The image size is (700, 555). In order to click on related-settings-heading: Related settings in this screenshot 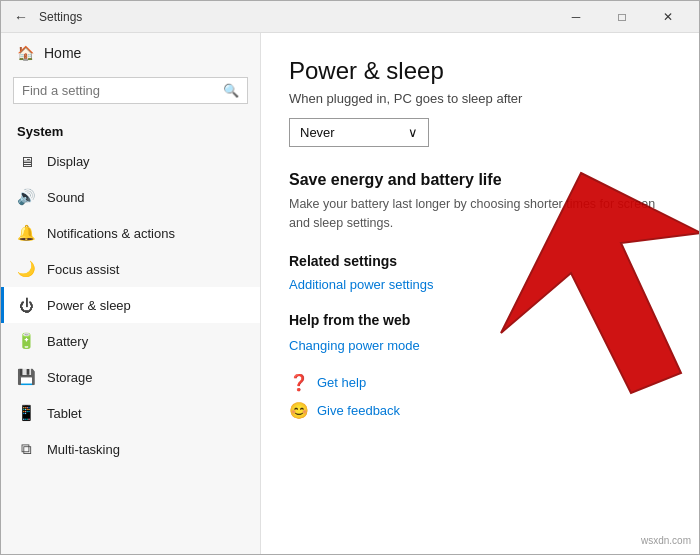, I will do `click(480, 261)`.